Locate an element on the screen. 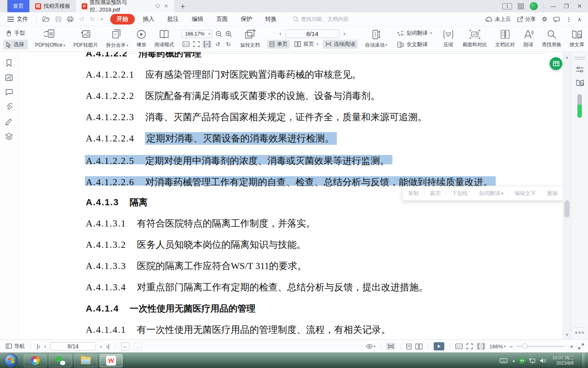 The height and width of the screenshot is (368, 588). play-button: 播放 is located at coordinates (141, 39).